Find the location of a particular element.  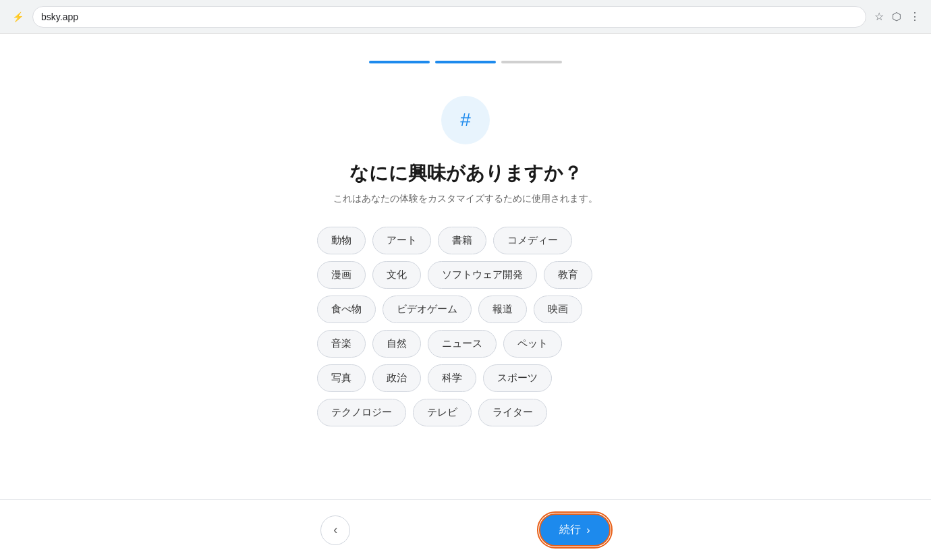

interest-tag: ソフトウェア開発 is located at coordinates (482, 275).